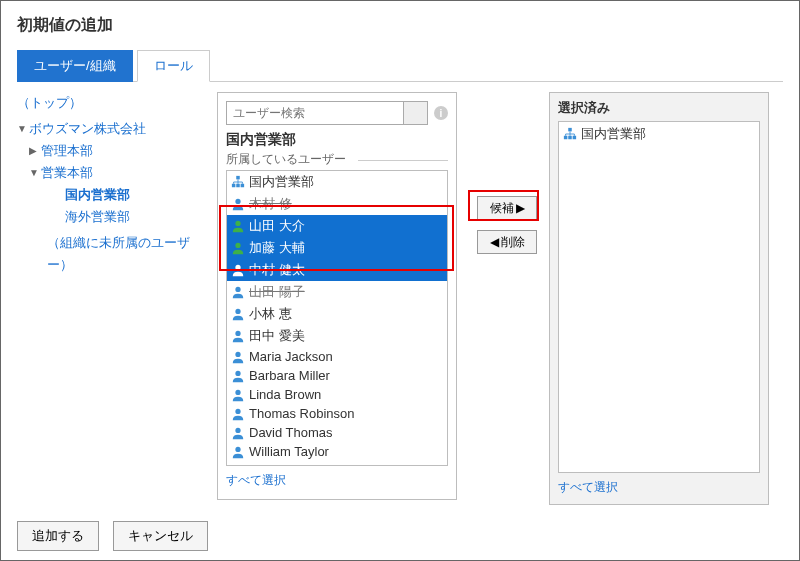 This screenshot has height=561, width=800. Describe the element at coordinates (174, 66) in the screenshot. I see `tab-role: ロール` at that location.